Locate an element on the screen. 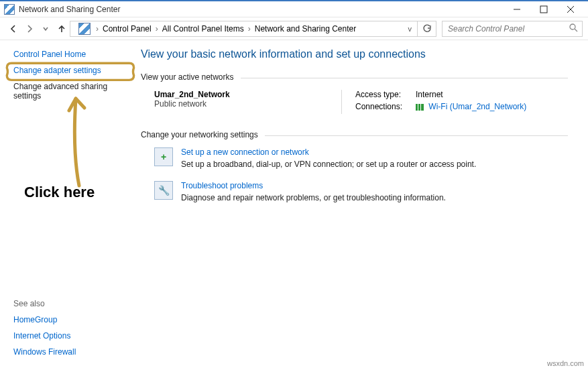 Image resolution: width=588 pixels, height=370 pixels. active-networks-heading: View your active networks is located at coordinates (354, 77).